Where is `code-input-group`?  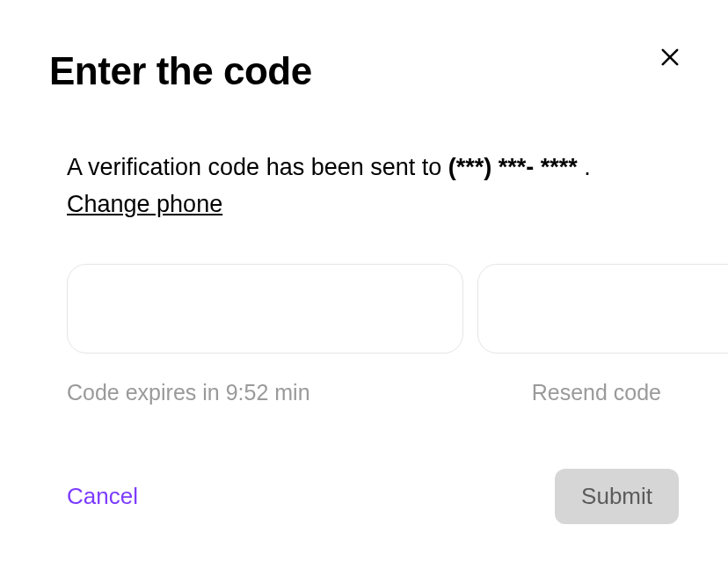 code-input-group is located at coordinates (364, 309).